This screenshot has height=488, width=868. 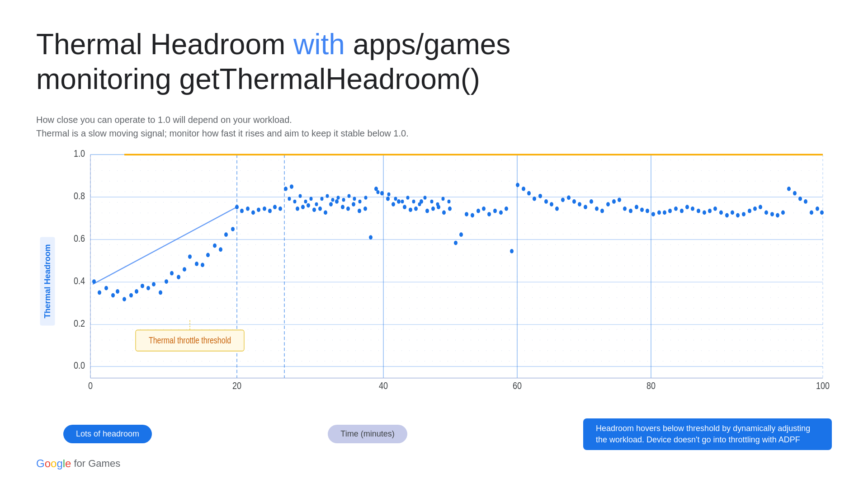 What do you see at coordinates (434, 133) in the screenshot?
I see `subtitle-line2: Thermal is a slow moving signal; monitor…` at bounding box center [434, 133].